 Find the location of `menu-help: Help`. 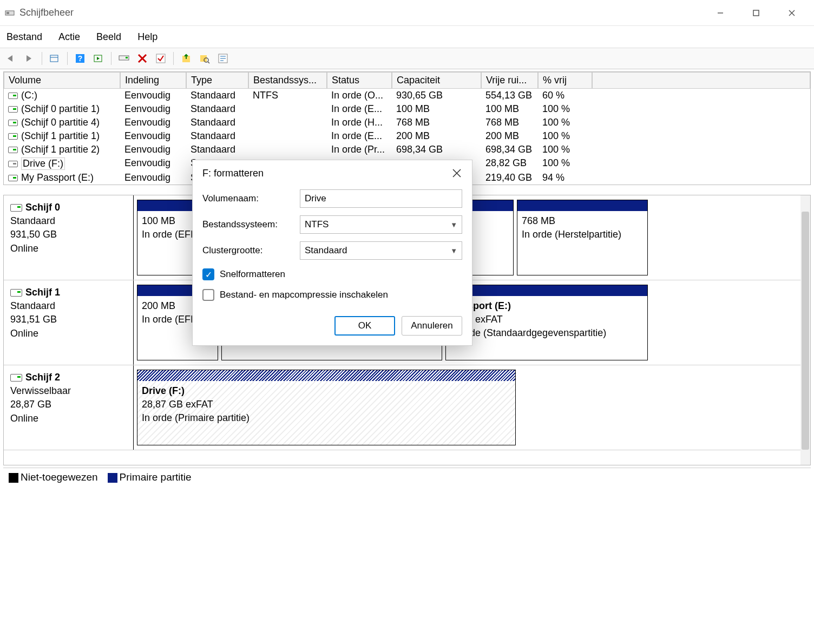

menu-help: Help is located at coordinates (147, 37).